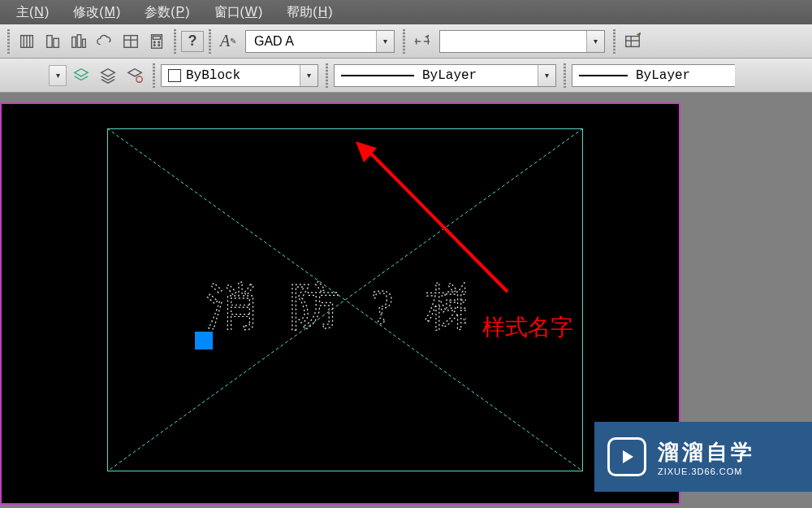  What do you see at coordinates (406, 12) in the screenshot?
I see `menubar: 主(N) 修改(M) 参数(P) 窗口(W) 帮助(H)` at bounding box center [406, 12].